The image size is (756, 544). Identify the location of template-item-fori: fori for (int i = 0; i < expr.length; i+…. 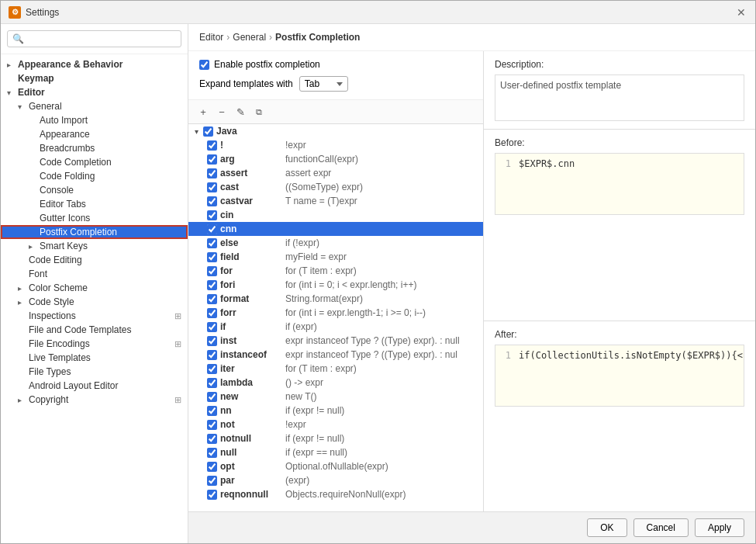
(336, 285).